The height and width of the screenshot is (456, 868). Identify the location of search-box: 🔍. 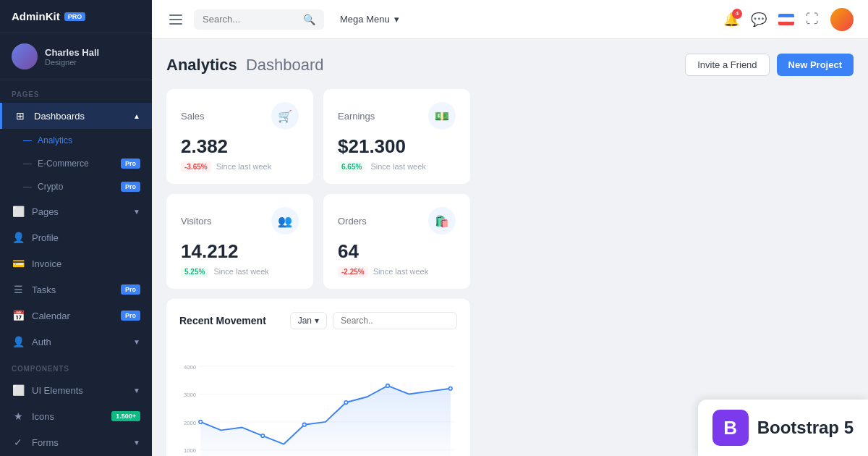
(259, 20).